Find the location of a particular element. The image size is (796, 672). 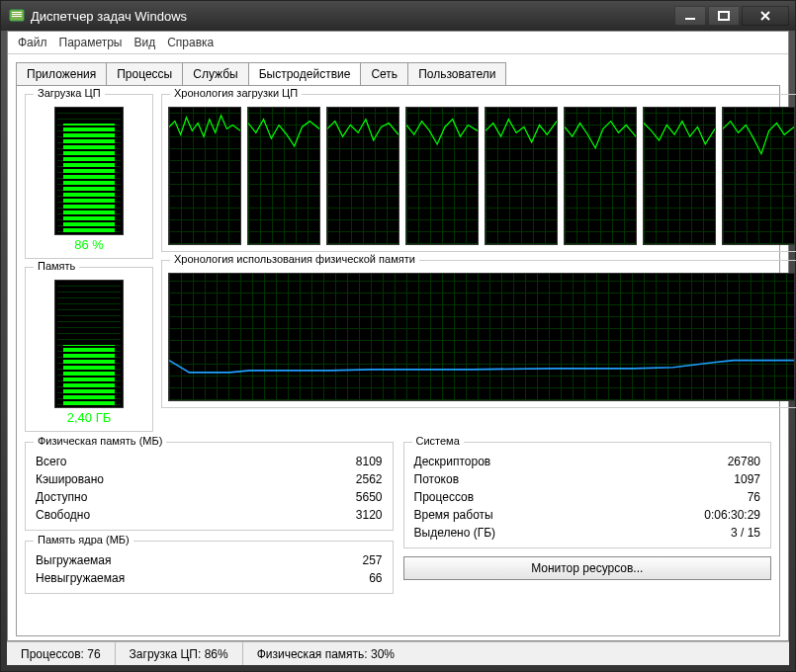

titlebar: Диспетчер задач Windows is located at coordinates (398, 16).